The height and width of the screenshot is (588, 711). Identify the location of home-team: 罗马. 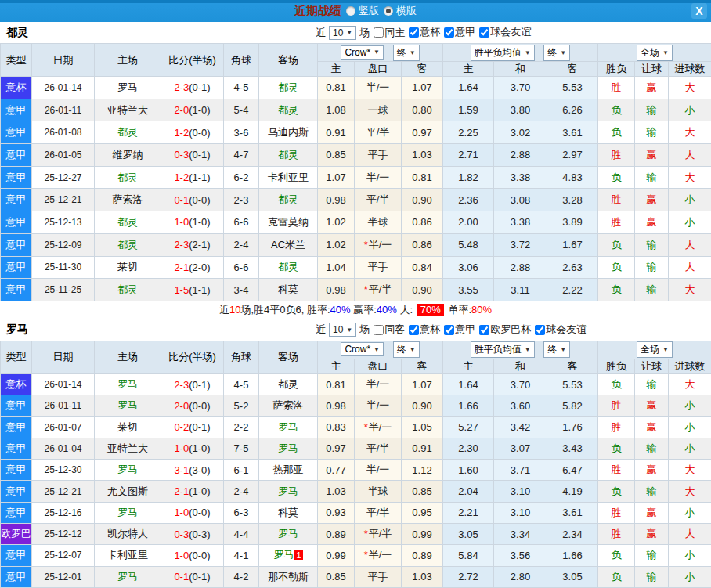
(128, 576).